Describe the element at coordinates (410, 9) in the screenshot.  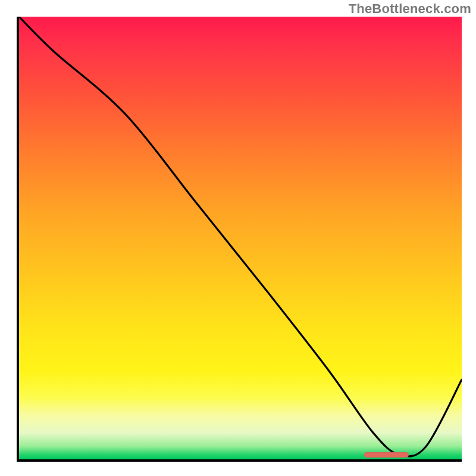
I see `watermark-text: TheBottleneck.com` at that location.